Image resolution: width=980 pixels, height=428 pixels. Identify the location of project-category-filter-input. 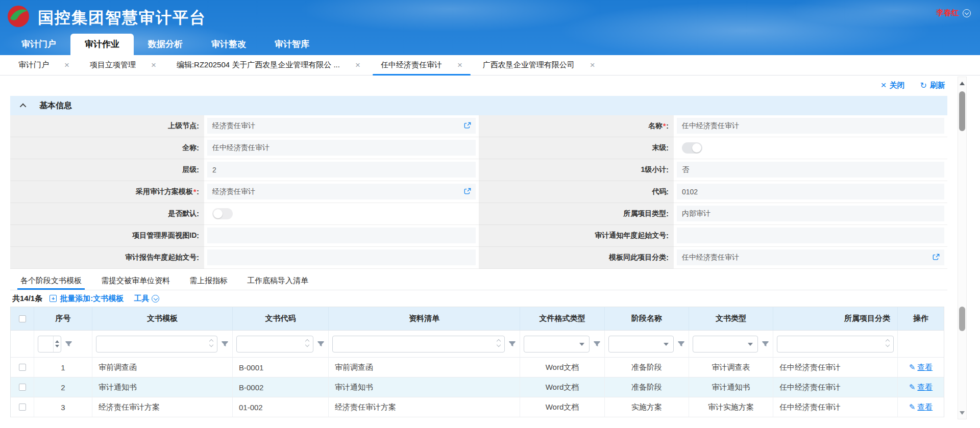
(835, 344).